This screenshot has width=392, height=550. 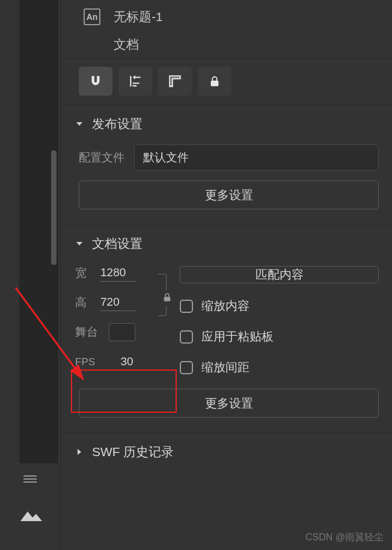 I want to click on bottom-left-panel, so click(x=30, y=511).